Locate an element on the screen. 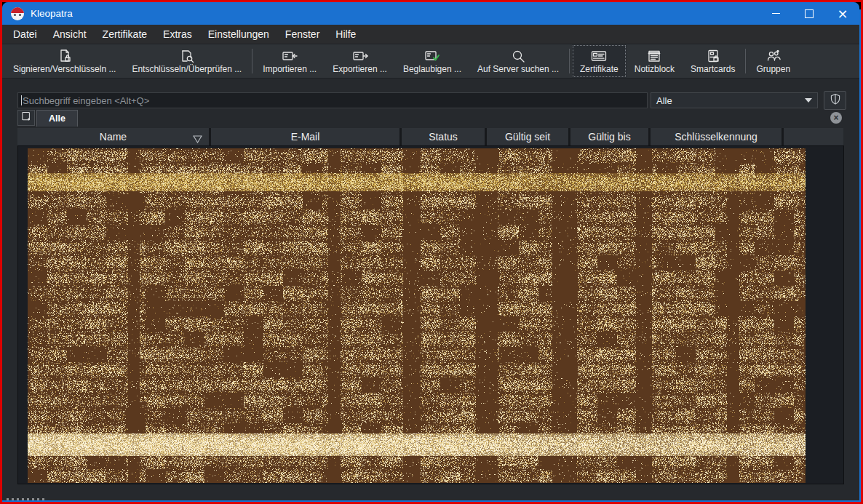 This screenshot has height=504, width=863. column-label: Gültig seit is located at coordinates (528, 137).